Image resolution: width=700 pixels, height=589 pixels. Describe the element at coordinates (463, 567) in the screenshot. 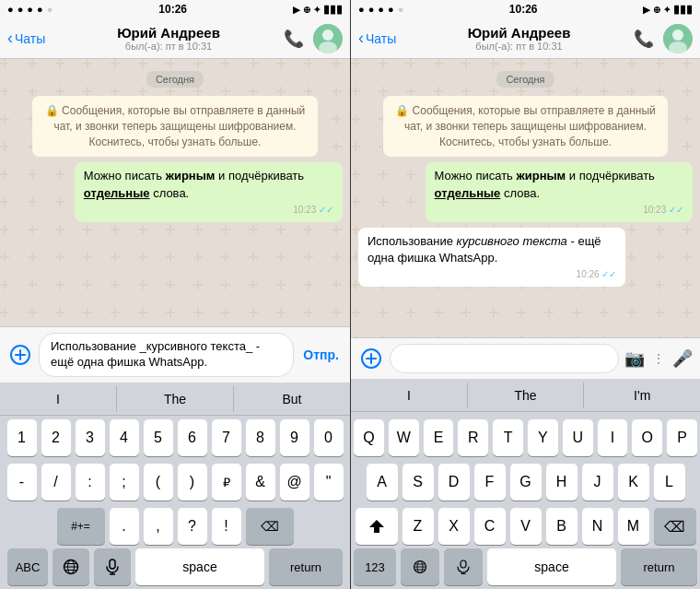

I see `key-mic-right` at that location.